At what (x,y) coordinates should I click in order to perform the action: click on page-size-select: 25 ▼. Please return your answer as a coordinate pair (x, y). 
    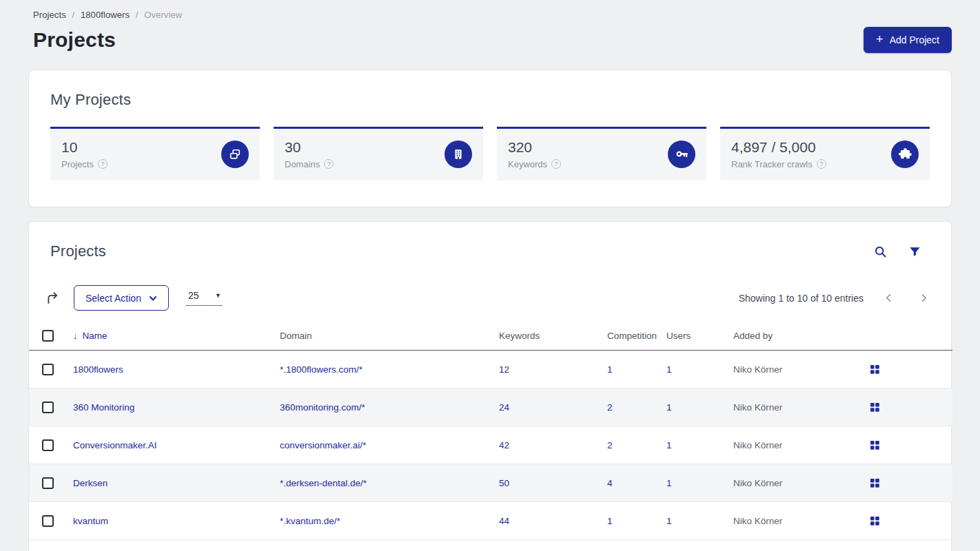
    Looking at the image, I should click on (204, 298).